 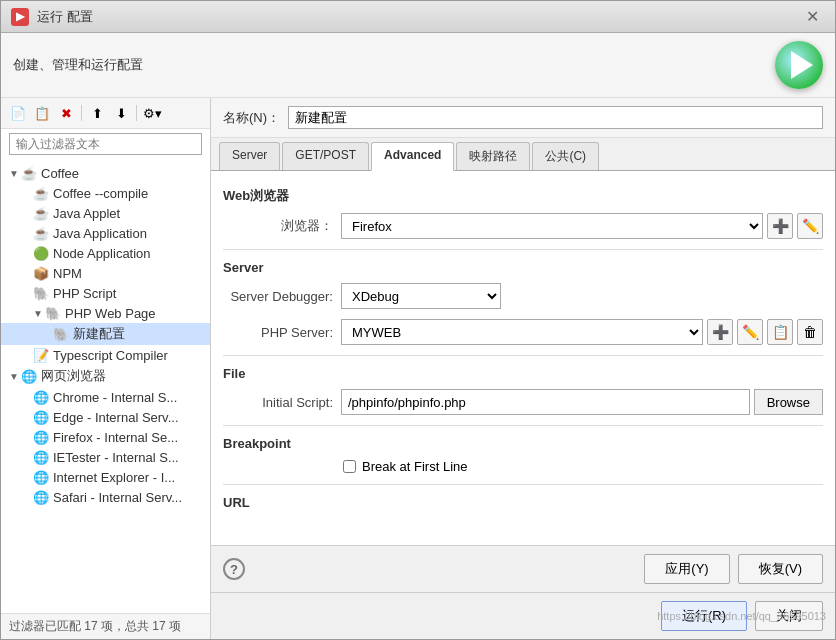 I want to click on sidebar-item-npm: 📦 NPM, so click(x=106, y=273).